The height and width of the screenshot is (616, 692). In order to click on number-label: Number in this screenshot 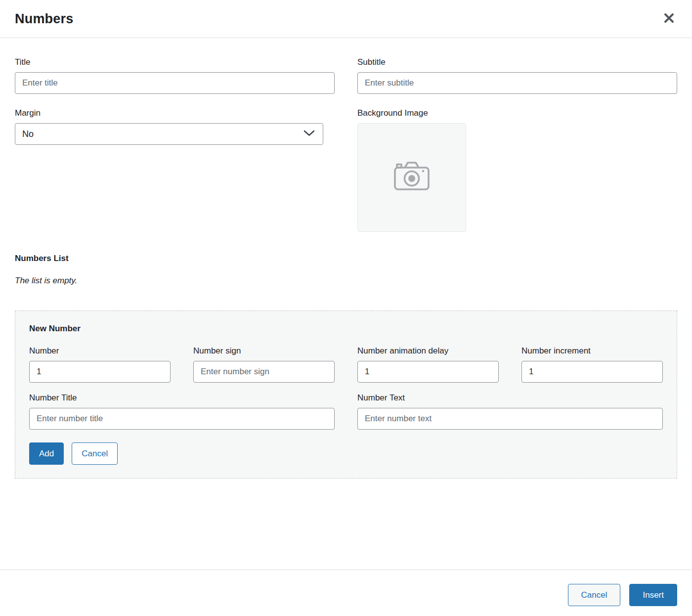, I will do `click(100, 351)`.